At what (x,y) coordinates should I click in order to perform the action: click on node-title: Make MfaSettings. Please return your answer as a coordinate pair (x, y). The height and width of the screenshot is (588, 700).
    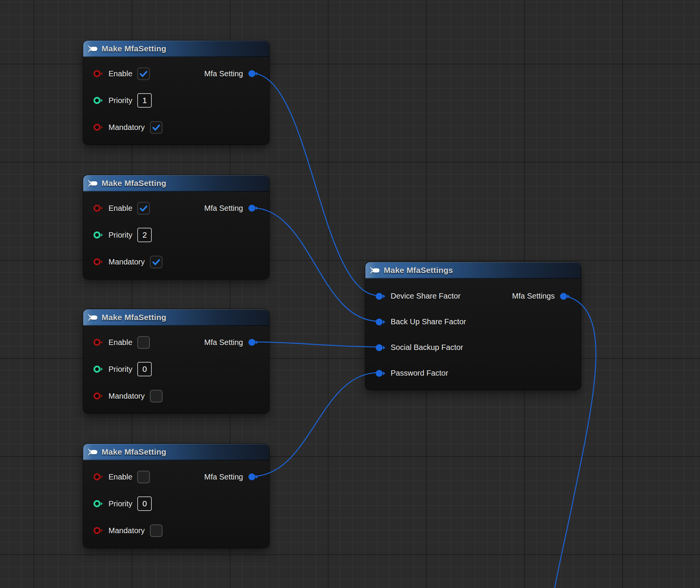
    Looking at the image, I should click on (419, 270).